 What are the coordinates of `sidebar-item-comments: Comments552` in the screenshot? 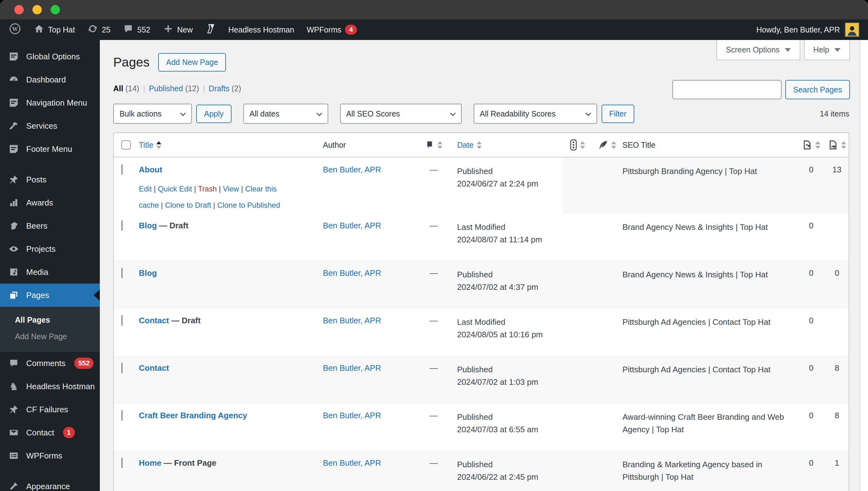 It's located at (50, 363).